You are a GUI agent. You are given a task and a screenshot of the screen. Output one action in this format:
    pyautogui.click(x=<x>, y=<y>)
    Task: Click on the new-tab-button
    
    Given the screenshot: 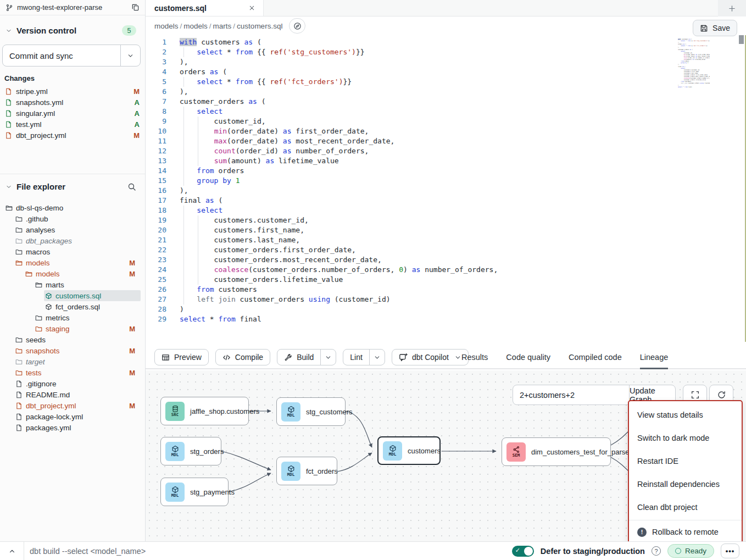 What is the action you would take?
    pyautogui.click(x=732, y=8)
    